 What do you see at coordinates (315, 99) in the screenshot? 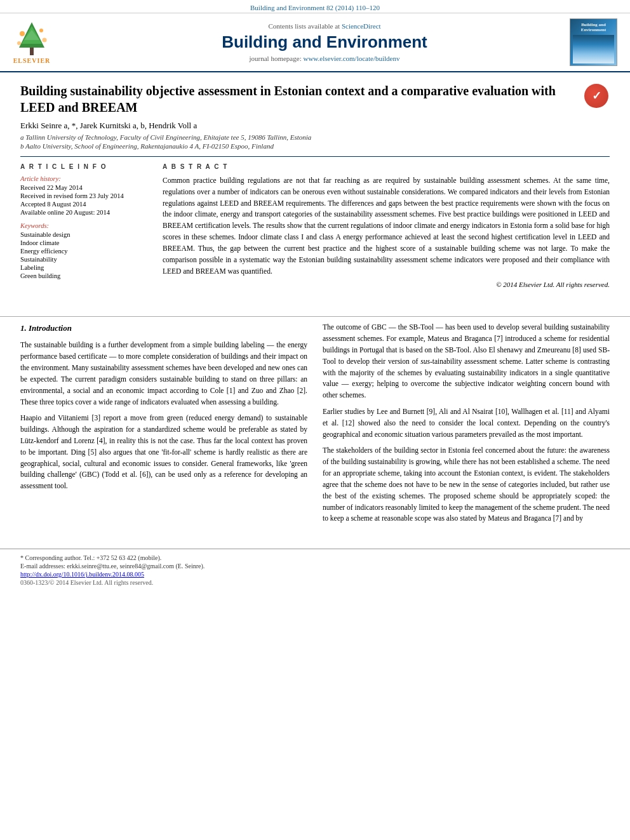
I see `article-title-row: Building sustainability objective assess…` at bounding box center [315, 99].